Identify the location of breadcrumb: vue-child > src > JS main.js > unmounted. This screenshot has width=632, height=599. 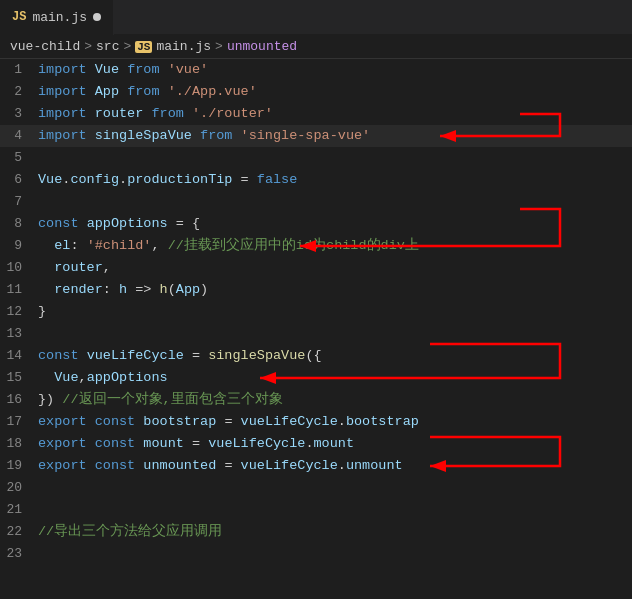
(316, 47).